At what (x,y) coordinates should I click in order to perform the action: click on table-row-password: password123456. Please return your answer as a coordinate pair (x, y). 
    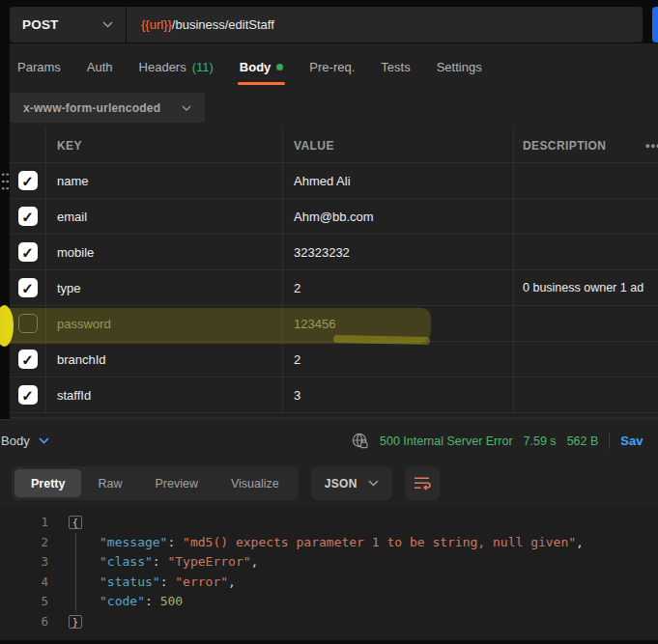
    Looking at the image, I should click on (334, 324).